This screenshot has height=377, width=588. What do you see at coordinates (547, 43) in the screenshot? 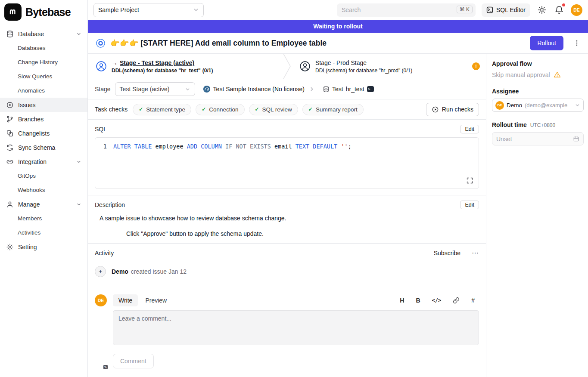
I see `rollout-button: Rollout` at bounding box center [547, 43].